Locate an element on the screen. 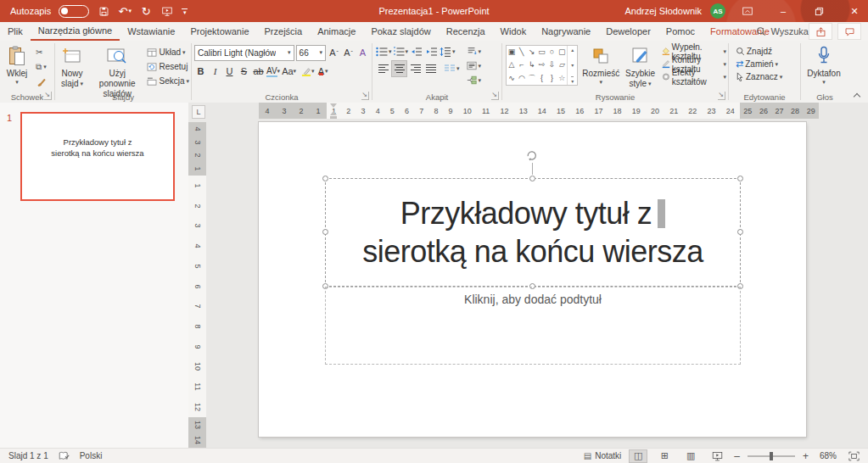 This screenshot has width=868, height=463. copy-button: ⧉▾ is located at coordinates (41, 66).